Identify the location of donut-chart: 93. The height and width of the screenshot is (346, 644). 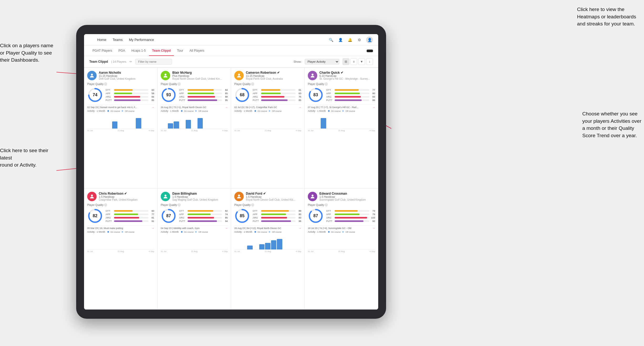
(169, 95).